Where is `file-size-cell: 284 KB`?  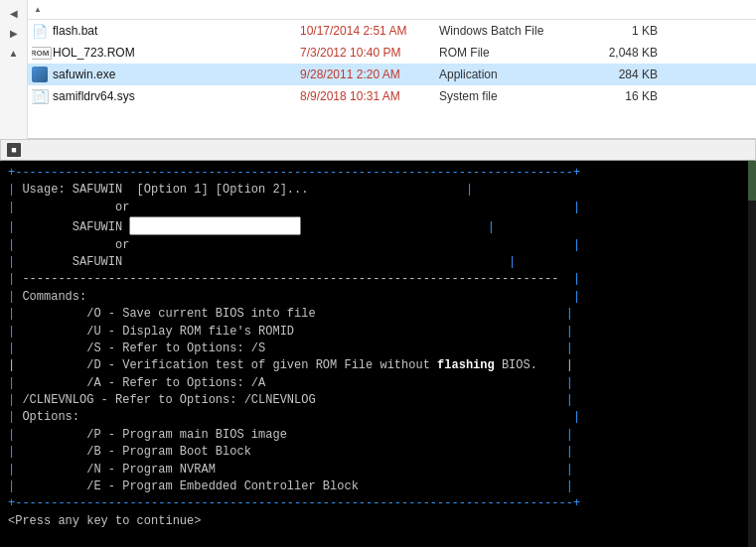
file-size-cell: 284 KB is located at coordinates (618, 74).